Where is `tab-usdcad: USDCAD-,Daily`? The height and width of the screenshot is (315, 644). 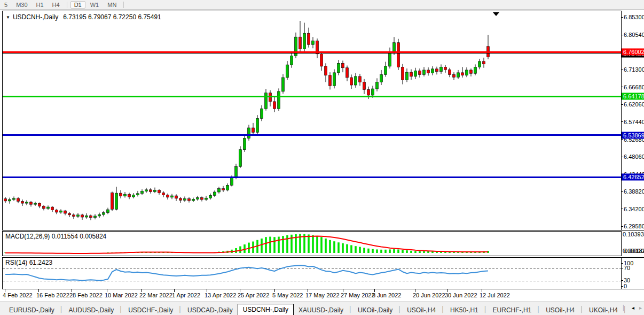
tab-usdcad: USDCAD-,Daily is located at coordinates (210, 310).